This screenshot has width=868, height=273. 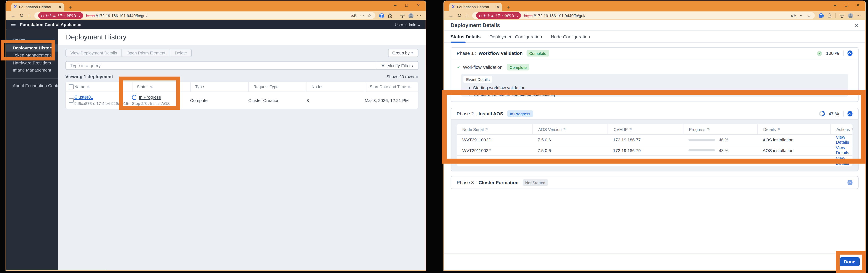 What do you see at coordinates (150, 97) in the screenshot?
I see `status-link: In Progress` at bounding box center [150, 97].